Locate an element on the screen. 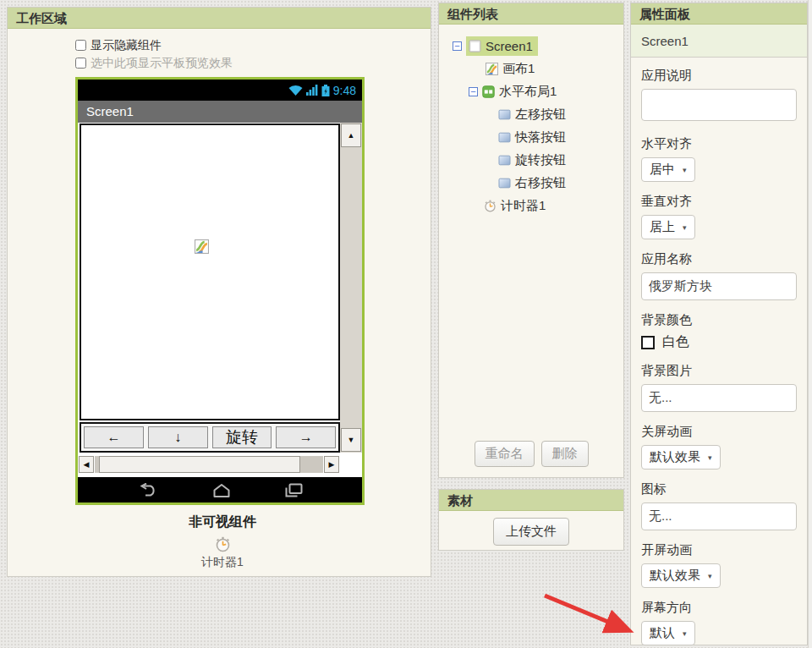 The width and height of the screenshot is (812, 648). nonvisible-timer-component: 计时器1 is located at coordinates (222, 553).